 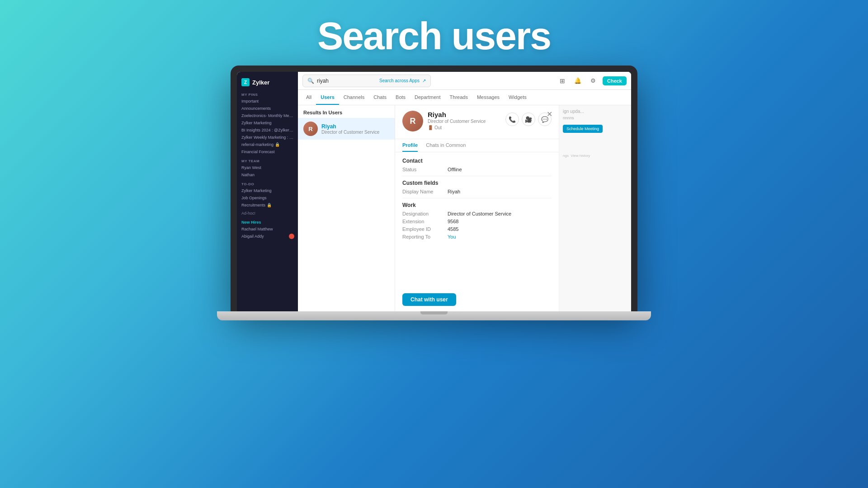 I want to click on profile-tabs-bar: Profile Chats in Common, so click(x=477, y=145).